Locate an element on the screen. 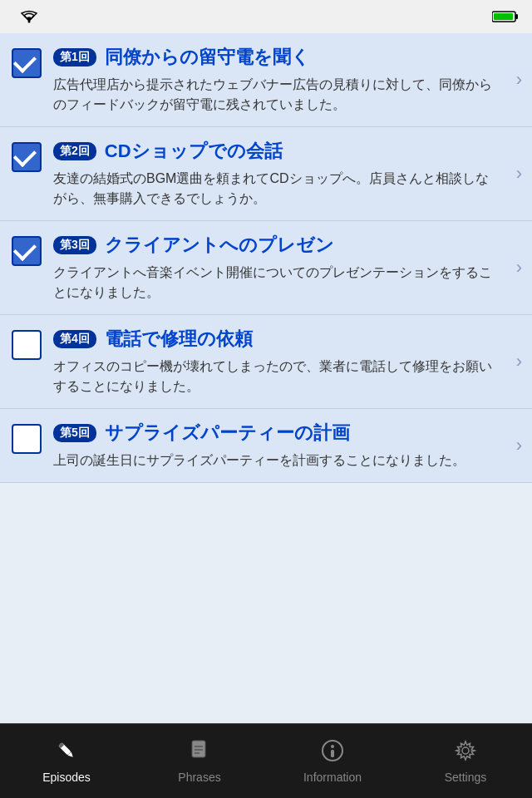  episode-content-3: 第3回 クライアントへのプレゼン クライアントへ音楽イベント開催についてのプレゼ… is located at coordinates (276, 268).